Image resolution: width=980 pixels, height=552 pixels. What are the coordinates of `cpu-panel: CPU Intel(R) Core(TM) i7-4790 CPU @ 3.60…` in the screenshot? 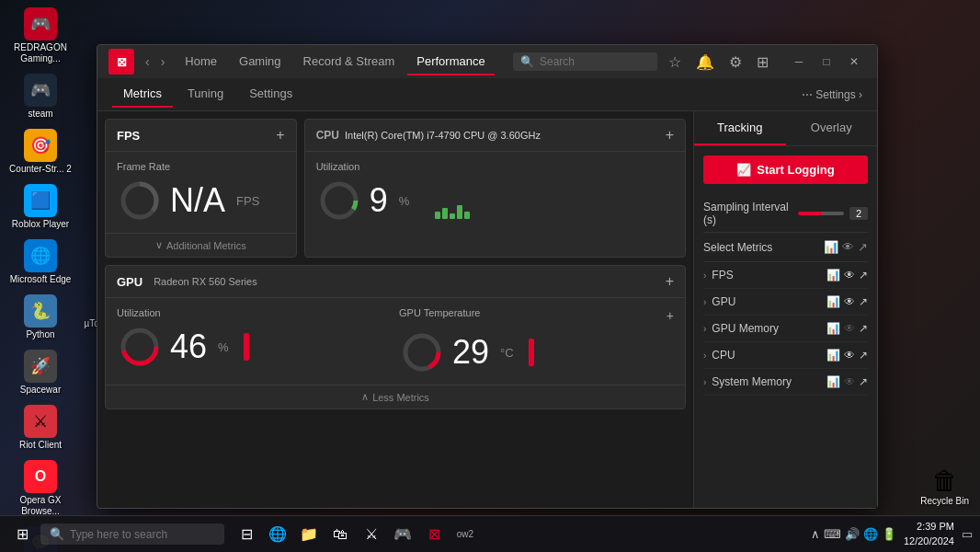 It's located at (495, 188).